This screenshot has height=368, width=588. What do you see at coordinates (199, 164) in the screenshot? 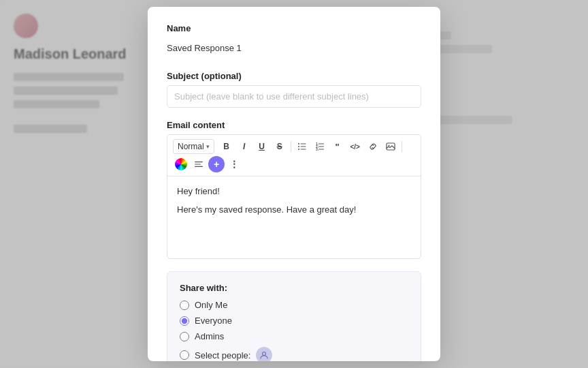
I see `align-button` at bounding box center [199, 164].